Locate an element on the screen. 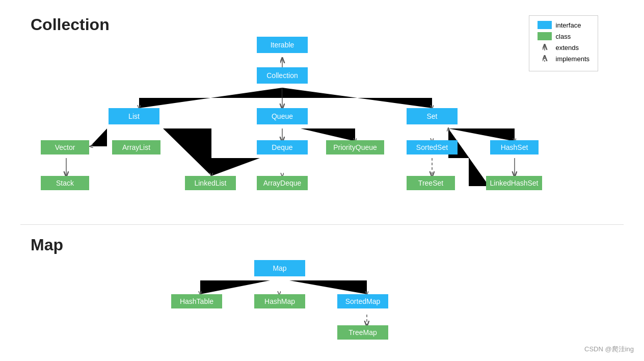  node-treeset: TreeSet is located at coordinates (431, 183).